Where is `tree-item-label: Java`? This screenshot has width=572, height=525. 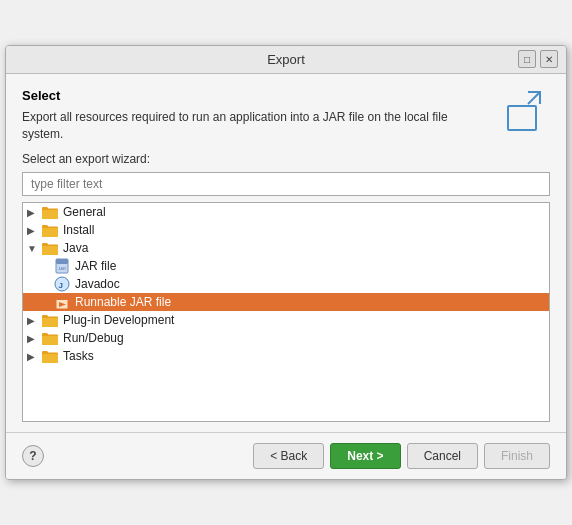
tree-item-label: Java is located at coordinates (76, 248).